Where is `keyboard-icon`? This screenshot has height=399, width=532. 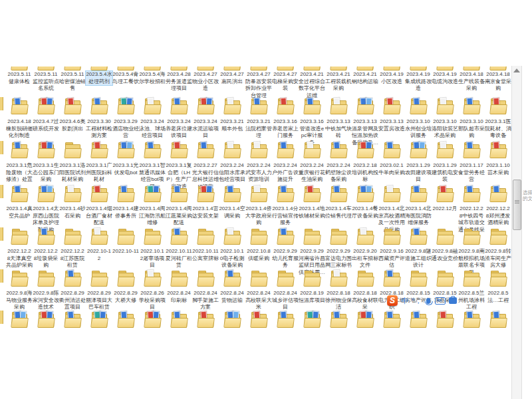 keyboard-icon is located at coordinates (440, 301).